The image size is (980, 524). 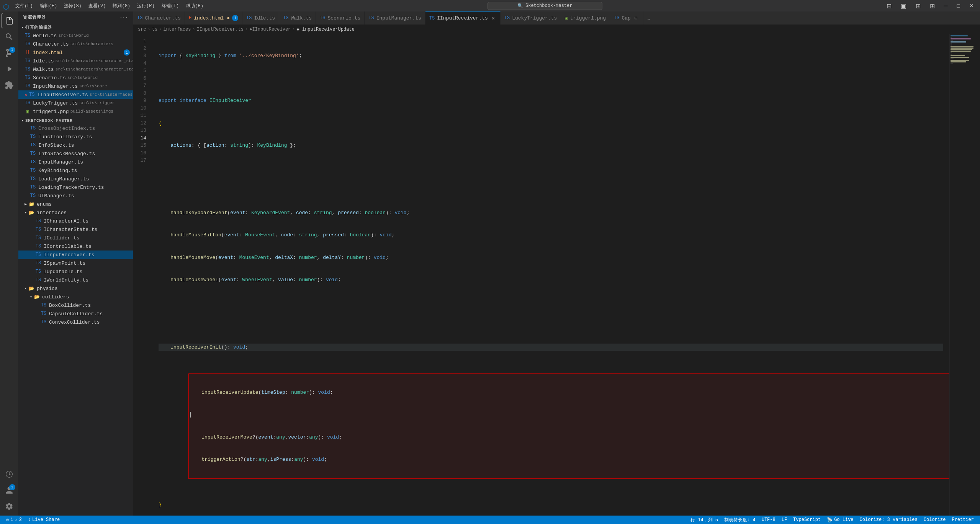 I want to click on file-name: InfoStackMessage.ts, so click(x=67, y=154).